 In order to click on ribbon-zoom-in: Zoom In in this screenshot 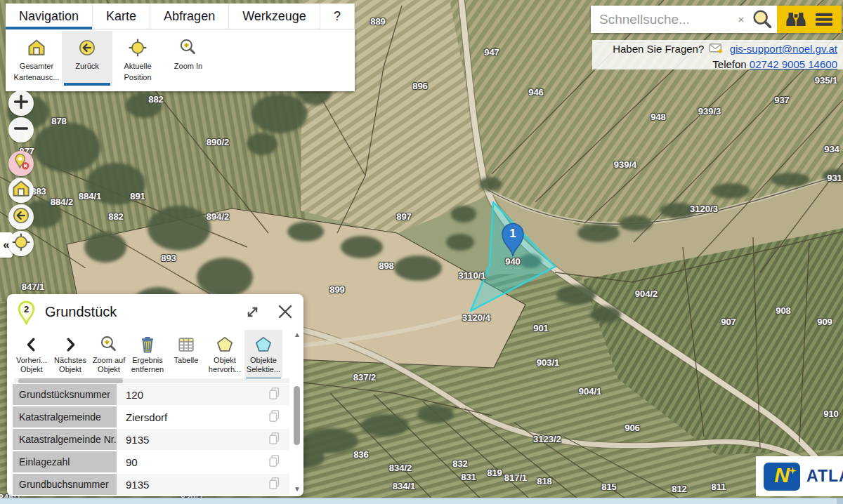, I will do `click(188, 58)`.